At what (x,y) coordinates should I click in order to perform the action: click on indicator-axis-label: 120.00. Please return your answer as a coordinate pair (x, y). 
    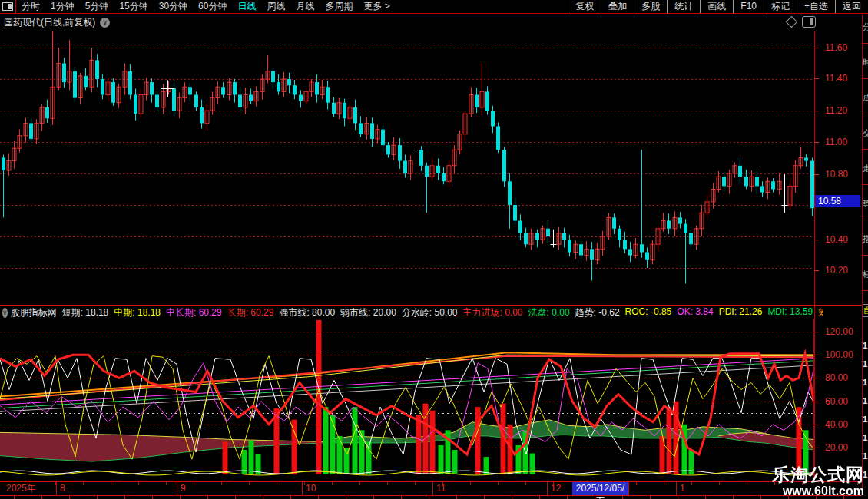
    Looking at the image, I should click on (839, 332).